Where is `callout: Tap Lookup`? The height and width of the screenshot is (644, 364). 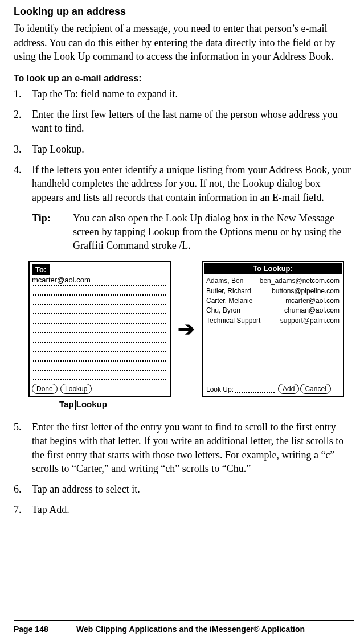
callout: Tap Lookup is located at coordinates (198, 404).